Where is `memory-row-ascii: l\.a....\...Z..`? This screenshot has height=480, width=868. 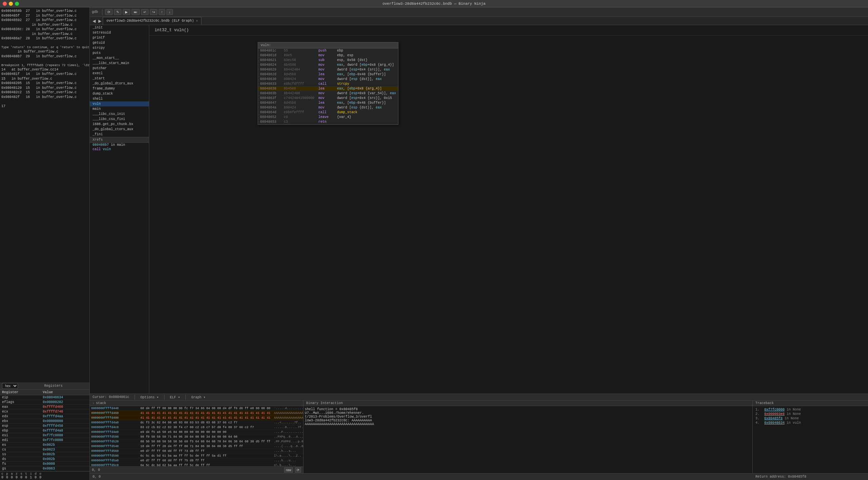
memory-row-ascii: l\.a....\...Z.. is located at coordinates (288, 456).